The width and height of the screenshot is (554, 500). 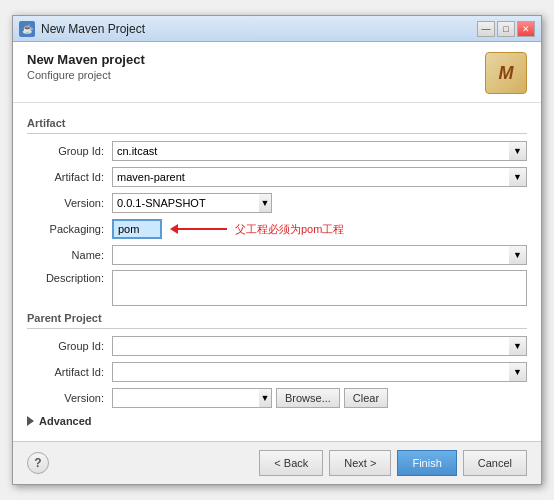 I want to click on parent-group-id-wrapper: ▼, so click(x=320, y=346).